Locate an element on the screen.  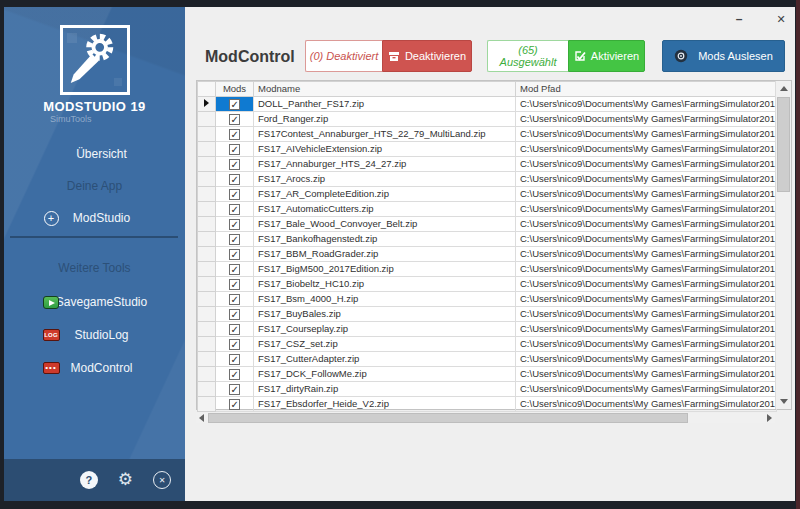
scroll-left-arrow-icon is located at coordinates (202, 418).